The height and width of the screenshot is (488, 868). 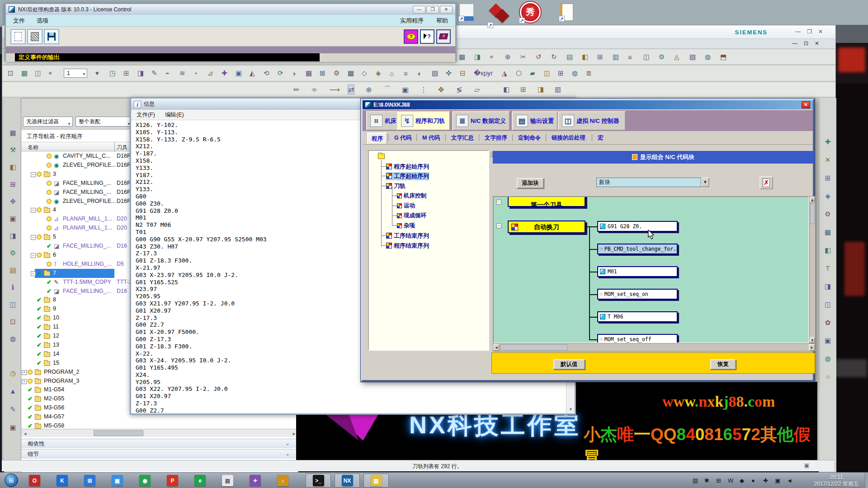 I want to click on tab-输出设置: ▤输出设置, so click(x=535, y=121).